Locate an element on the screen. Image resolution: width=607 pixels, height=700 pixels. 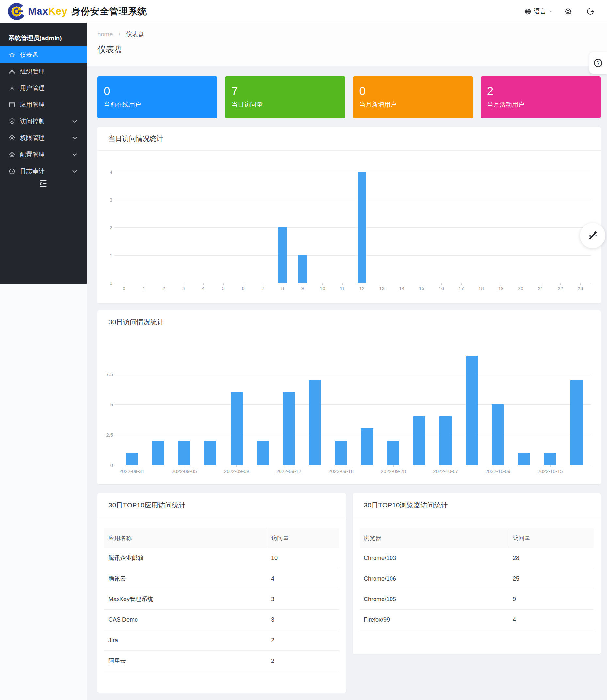
x-axis-tick-label: 2 is located at coordinates (164, 288).